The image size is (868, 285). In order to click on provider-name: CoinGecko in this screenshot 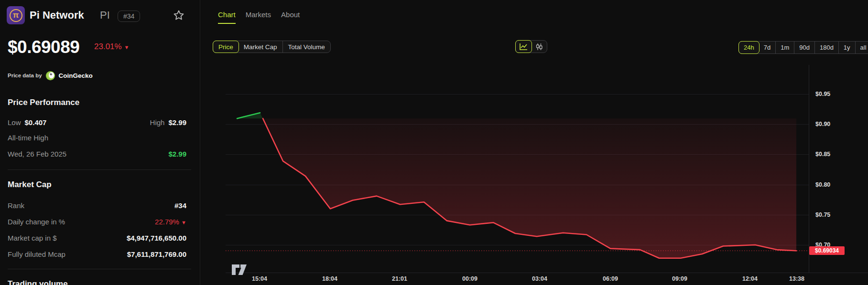, I will do `click(76, 75)`.